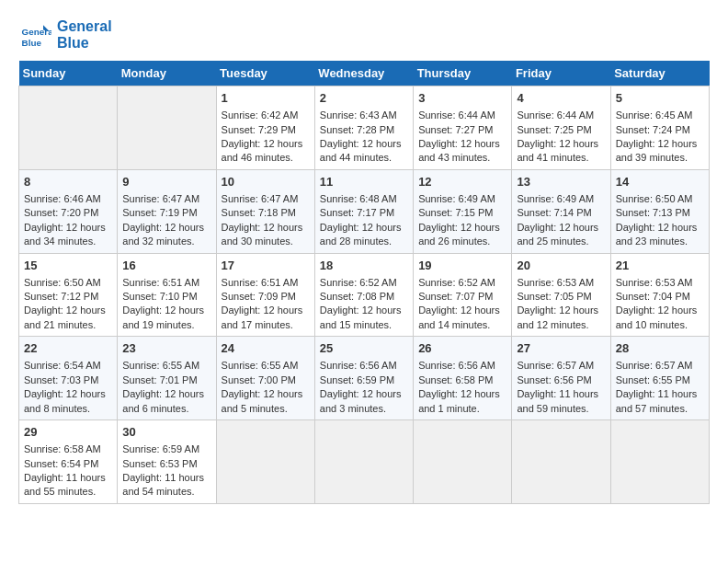  Describe the element at coordinates (68, 266) in the screenshot. I see `day-number: 15` at that location.